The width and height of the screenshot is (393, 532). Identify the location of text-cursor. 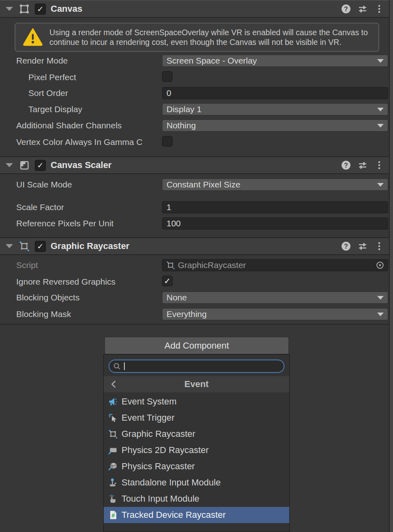
(124, 366).